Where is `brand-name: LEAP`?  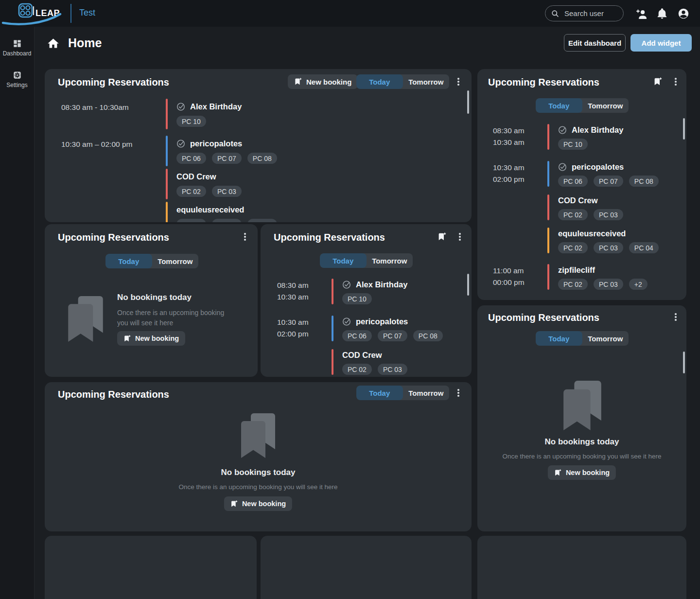 brand-name: LEAP is located at coordinates (48, 14).